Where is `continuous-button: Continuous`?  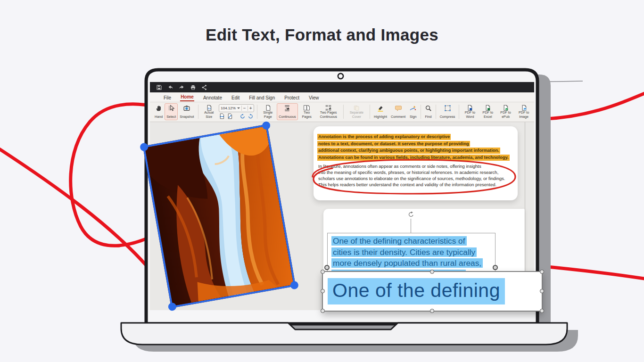
continuous-button: Continuous is located at coordinates (287, 112).